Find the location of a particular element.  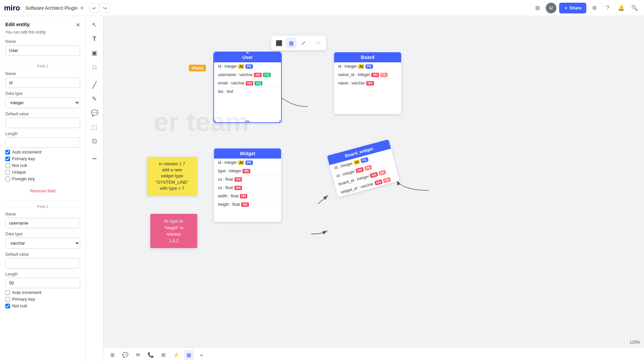

user-entity-body: id : integer AI PK username : varchar NN… is located at coordinates (248, 93).